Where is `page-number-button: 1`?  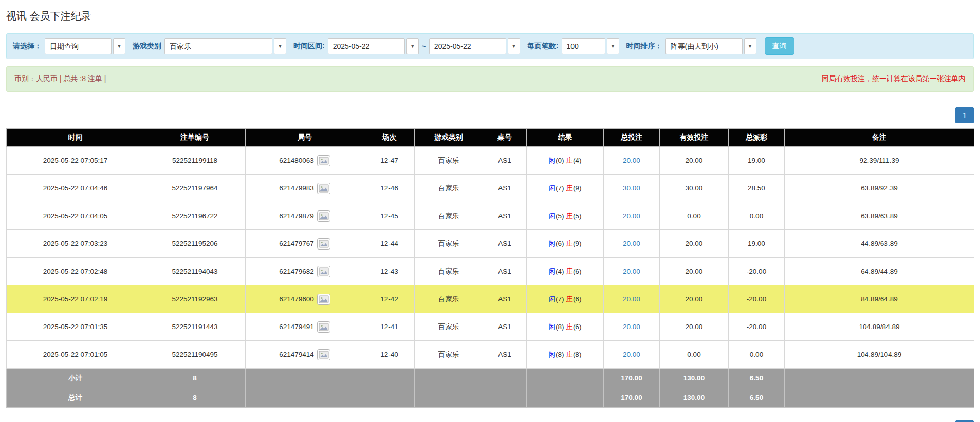
page-number-button: 1 is located at coordinates (965, 115).